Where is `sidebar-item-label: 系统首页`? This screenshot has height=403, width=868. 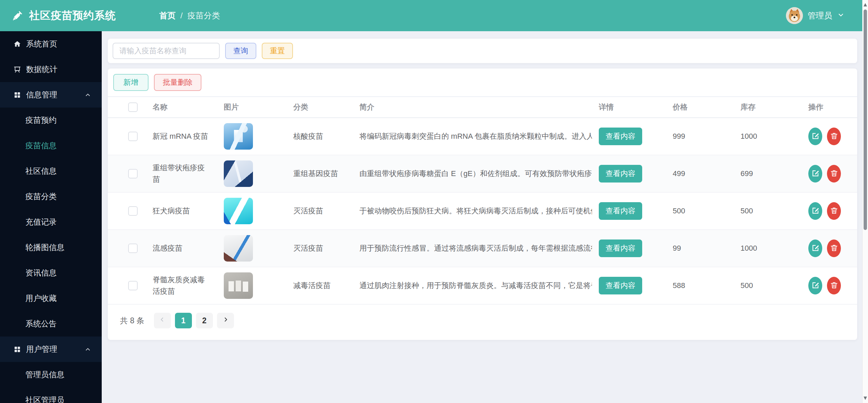
sidebar-item-label: 系统首页 is located at coordinates (42, 44).